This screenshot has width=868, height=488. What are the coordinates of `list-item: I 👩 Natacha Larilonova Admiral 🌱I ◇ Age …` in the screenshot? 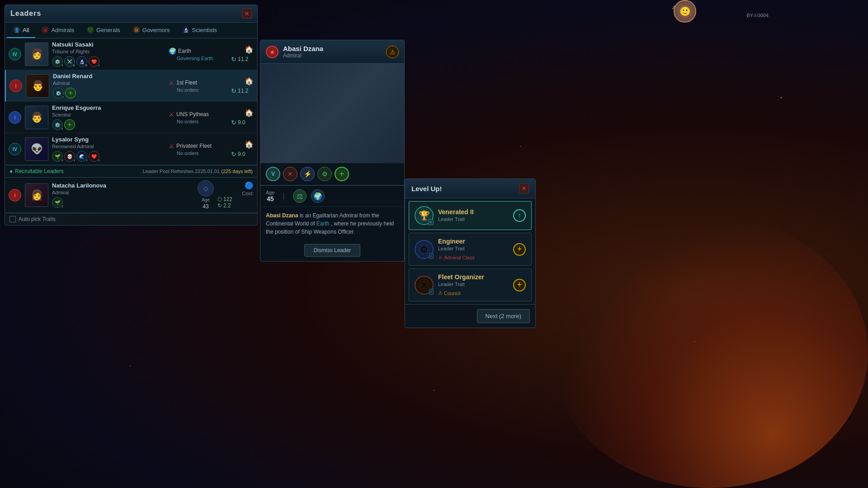 It's located at (131, 195).